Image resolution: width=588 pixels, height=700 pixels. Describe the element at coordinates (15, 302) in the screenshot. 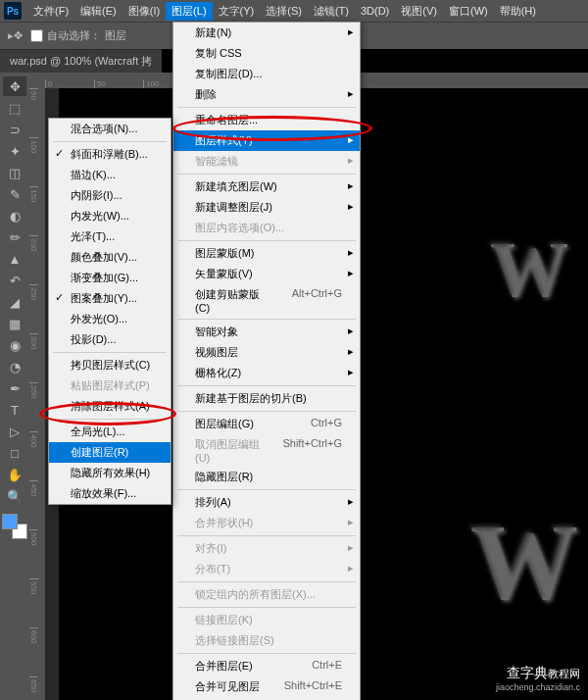

I see `eraser-tool: ◢` at that location.